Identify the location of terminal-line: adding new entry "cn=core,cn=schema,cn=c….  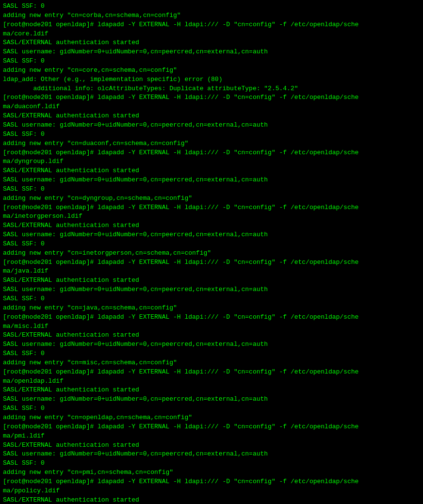
(212, 71).